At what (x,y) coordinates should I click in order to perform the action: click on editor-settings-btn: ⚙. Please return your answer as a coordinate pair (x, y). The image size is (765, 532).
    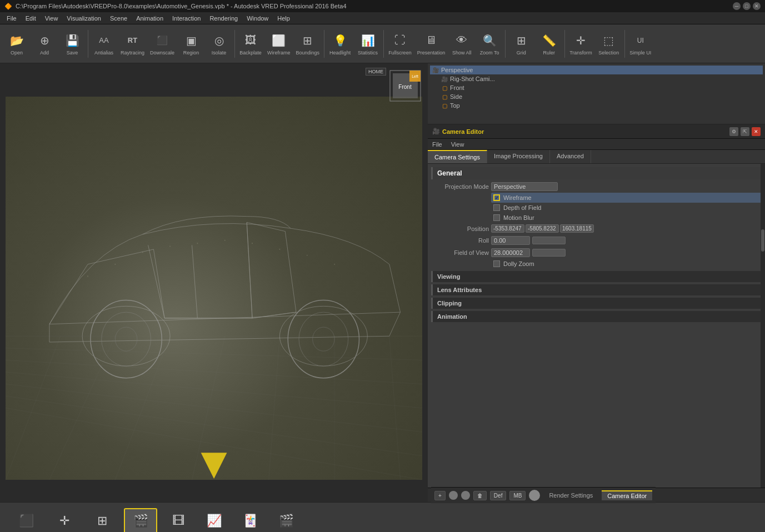
    Looking at the image, I should click on (734, 132).